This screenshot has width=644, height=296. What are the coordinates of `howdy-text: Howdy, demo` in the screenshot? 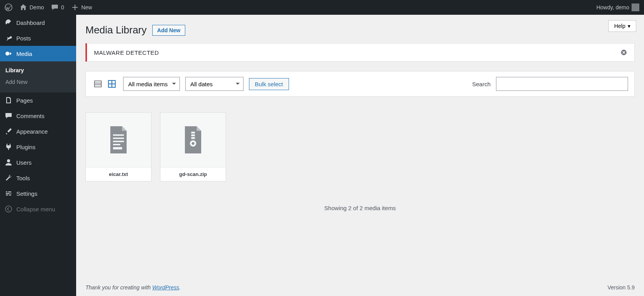 It's located at (613, 7).